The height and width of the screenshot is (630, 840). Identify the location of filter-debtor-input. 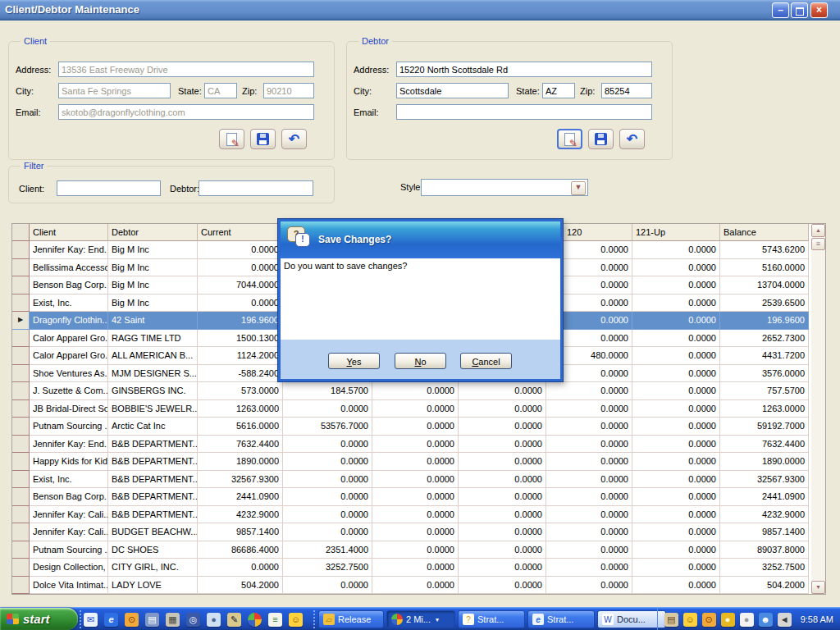
(256, 189).